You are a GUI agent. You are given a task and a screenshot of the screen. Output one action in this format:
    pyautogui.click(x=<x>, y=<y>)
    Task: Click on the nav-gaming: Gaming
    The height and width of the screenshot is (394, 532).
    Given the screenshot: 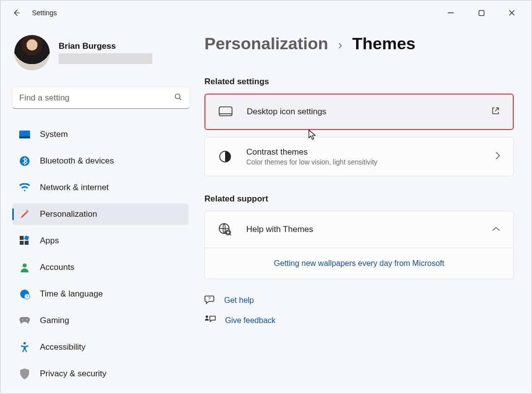 What is the action you would take?
    pyautogui.click(x=100, y=321)
    